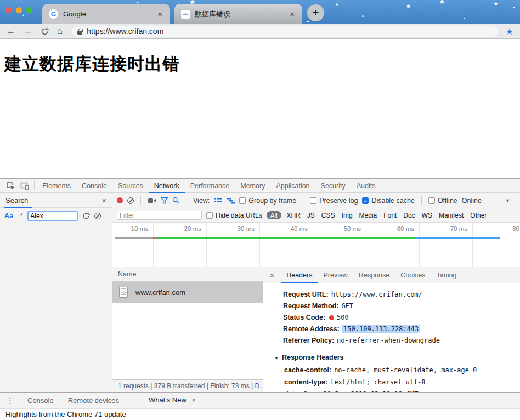  What do you see at coordinates (446, 275) in the screenshot?
I see `details-tab-timing: Timing` at bounding box center [446, 275].